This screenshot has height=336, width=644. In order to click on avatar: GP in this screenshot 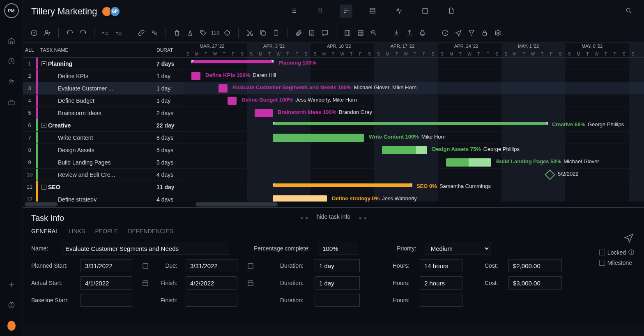, I will do `click(115, 12)`.